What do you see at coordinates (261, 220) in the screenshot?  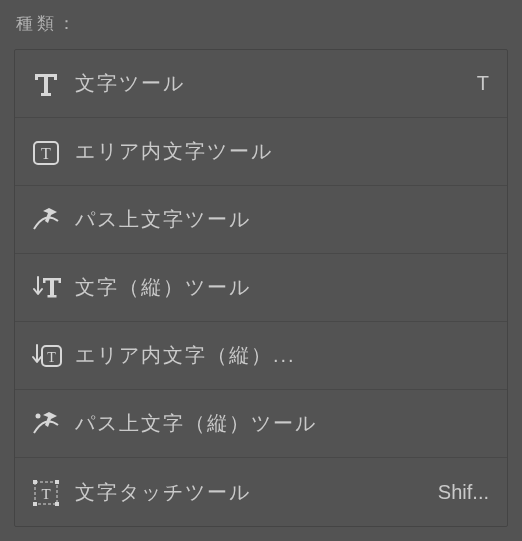 I see `tool-path-type: パス上文字ツール` at bounding box center [261, 220].